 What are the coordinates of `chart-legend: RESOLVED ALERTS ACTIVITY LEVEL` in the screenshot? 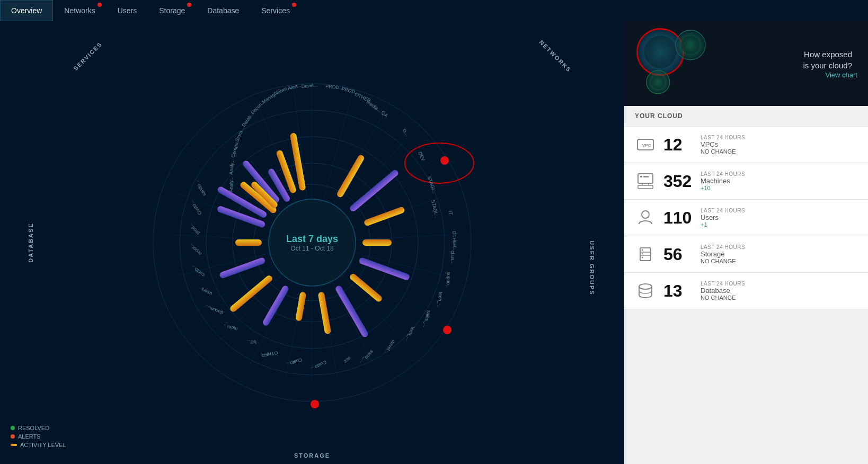 It's located at (38, 436).